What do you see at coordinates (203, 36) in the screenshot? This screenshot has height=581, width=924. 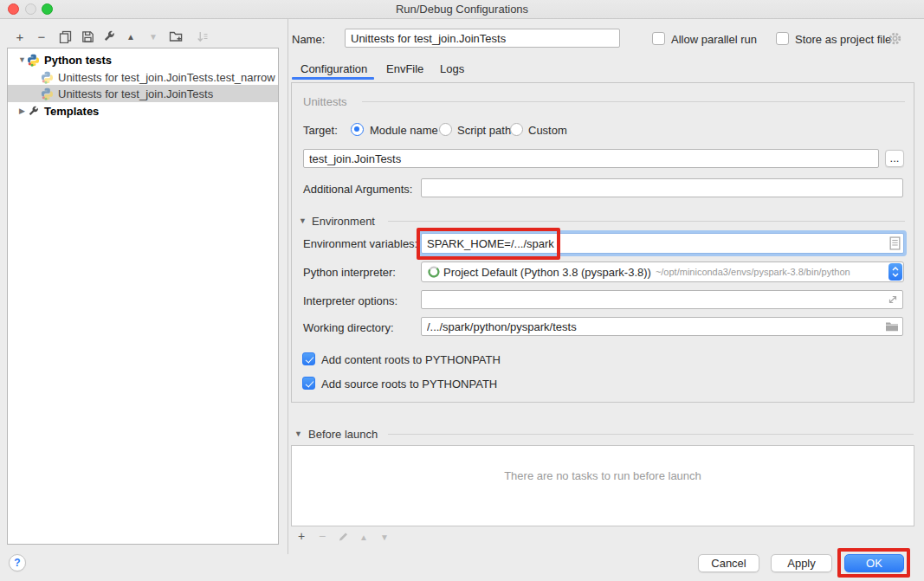 I see `sort-alphabetically-icon` at bounding box center [203, 36].